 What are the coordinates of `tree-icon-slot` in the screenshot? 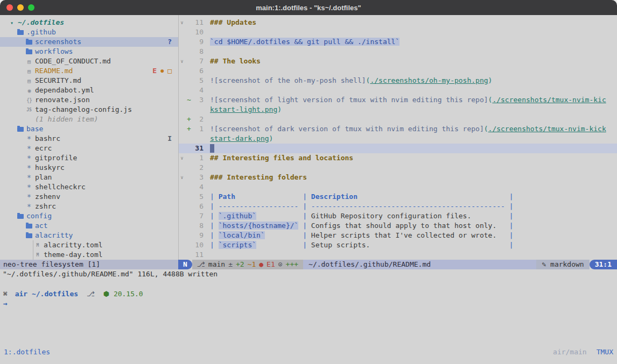 It's located at (29, 235).